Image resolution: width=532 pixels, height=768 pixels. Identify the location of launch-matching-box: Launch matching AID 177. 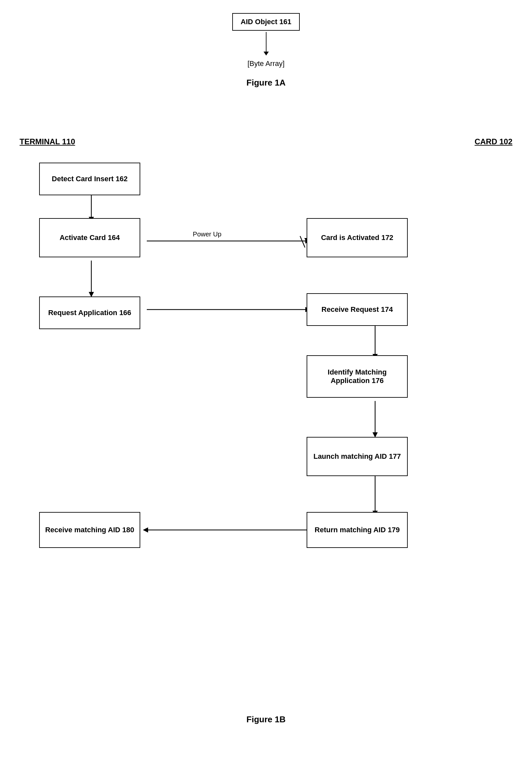
(357, 456).